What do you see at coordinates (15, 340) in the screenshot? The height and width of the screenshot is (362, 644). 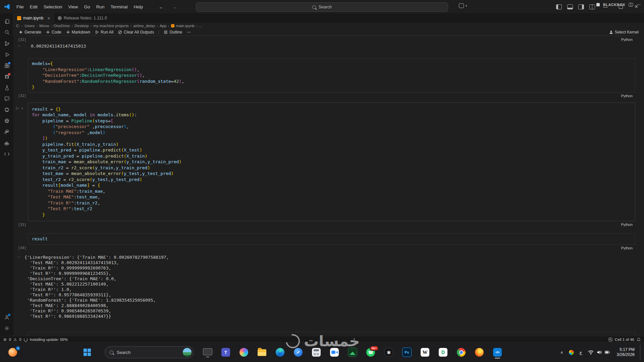 I see `warnings-icon: ⚠` at bounding box center [15, 340].